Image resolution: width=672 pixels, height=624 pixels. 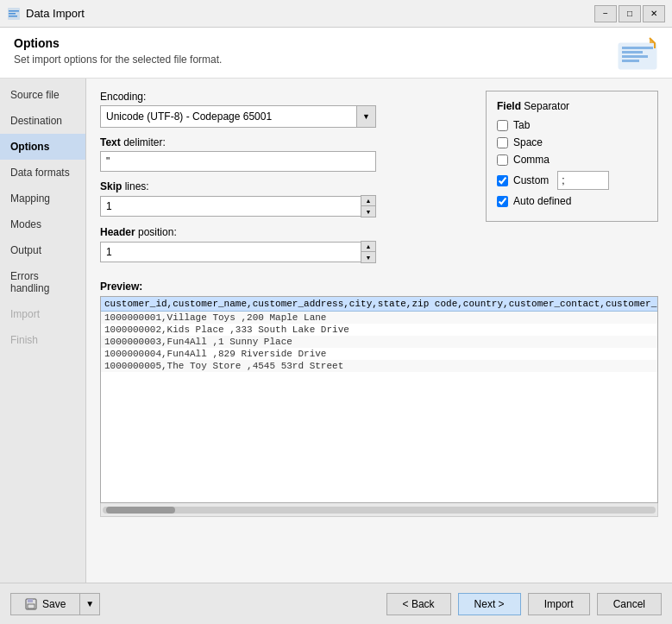 What do you see at coordinates (654, 14) in the screenshot?
I see `close-button: ✕` at bounding box center [654, 14].